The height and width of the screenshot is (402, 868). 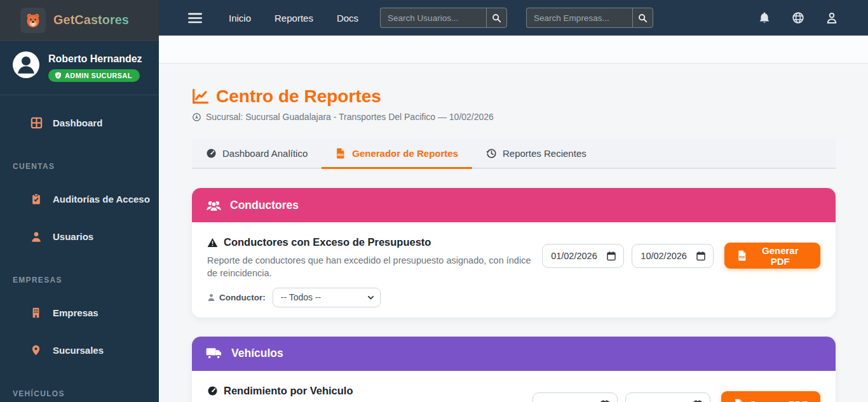 I want to click on report-info: Rendimiento por Vehiculo, so click(x=280, y=394).